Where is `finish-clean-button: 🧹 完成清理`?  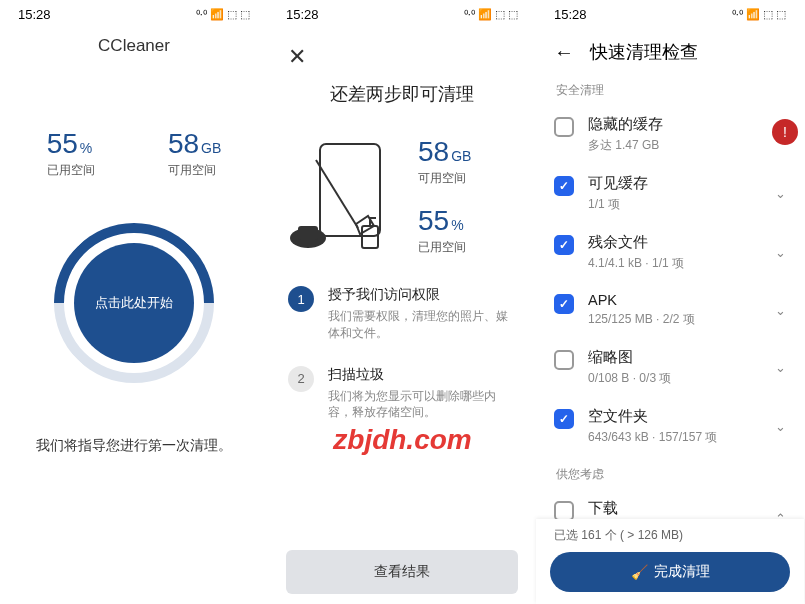
finish-clean-button: 🧹 完成清理 is located at coordinates (670, 572).